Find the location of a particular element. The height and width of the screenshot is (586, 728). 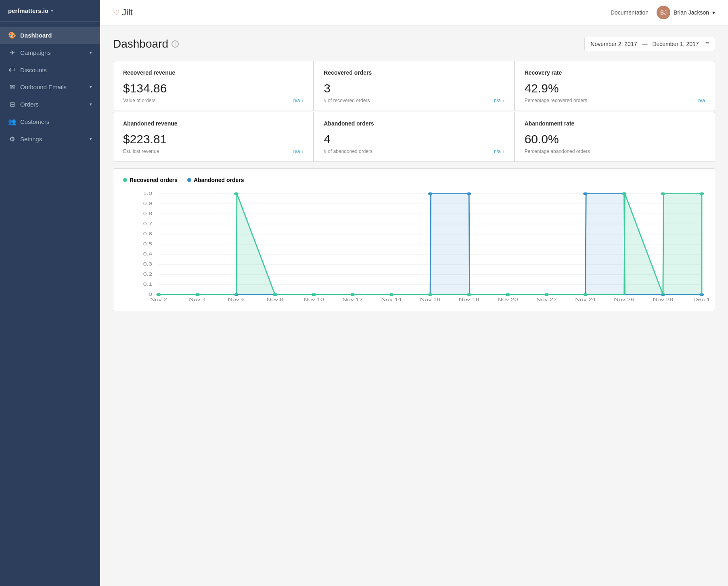

stat-footer: Value of orders n/a ↑ is located at coordinates (213, 100).